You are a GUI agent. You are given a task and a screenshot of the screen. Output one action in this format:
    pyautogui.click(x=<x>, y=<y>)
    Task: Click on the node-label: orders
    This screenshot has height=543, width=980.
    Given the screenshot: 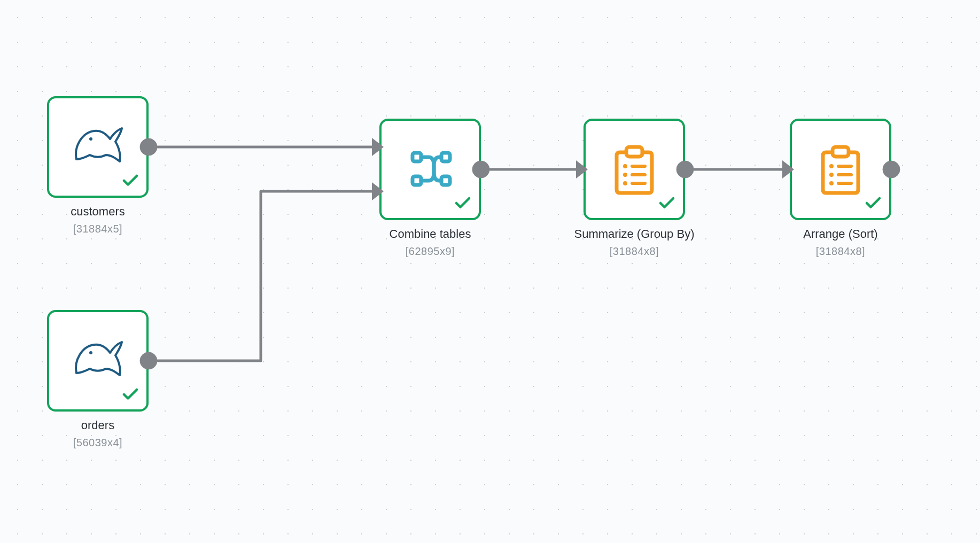 What is the action you would take?
    pyautogui.click(x=98, y=425)
    